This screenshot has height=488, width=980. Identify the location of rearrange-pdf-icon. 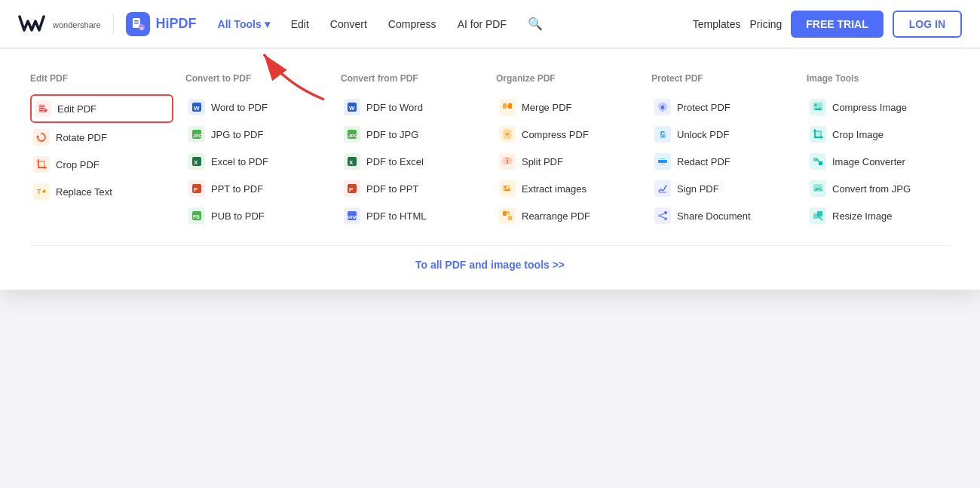
(507, 216).